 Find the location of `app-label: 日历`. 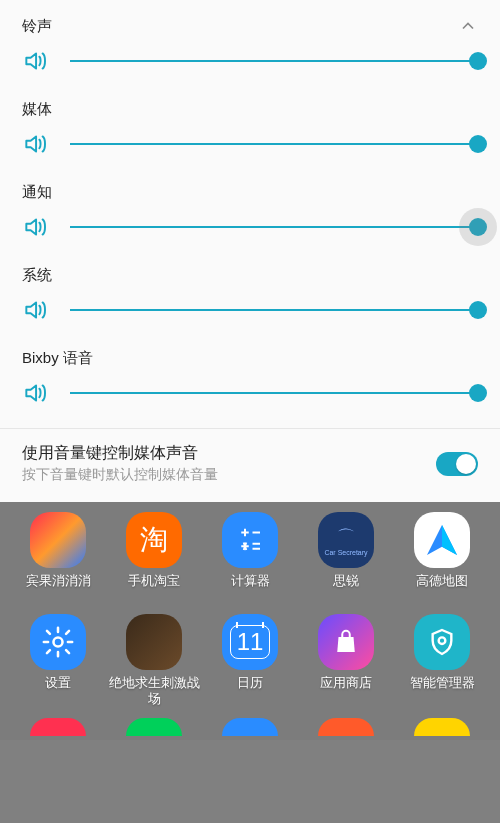

app-label: 日历 is located at coordinates (250, 692).